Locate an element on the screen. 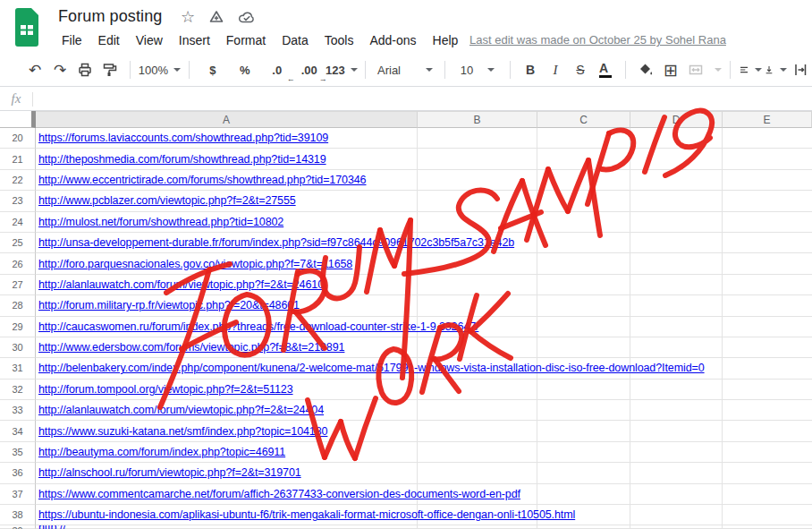  url-link: http://www.pcblazer.com/viewtopic.php?f=… is located at coordinates (167, 201).